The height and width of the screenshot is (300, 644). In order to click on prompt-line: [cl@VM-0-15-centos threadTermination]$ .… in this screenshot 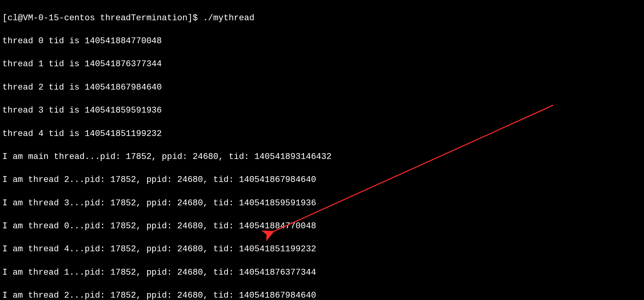, I will do `click(322, 18)`.